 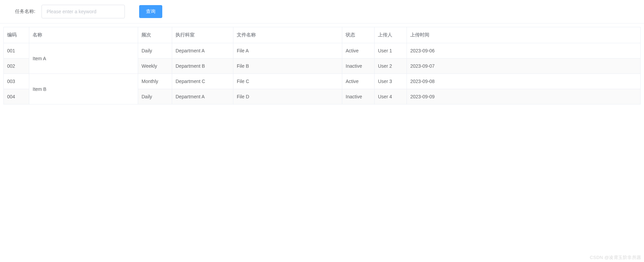 What do you see at coordinates (16, 66) in the screenshot?
I see `cell-code: 002` at bounding box center [16, 66].